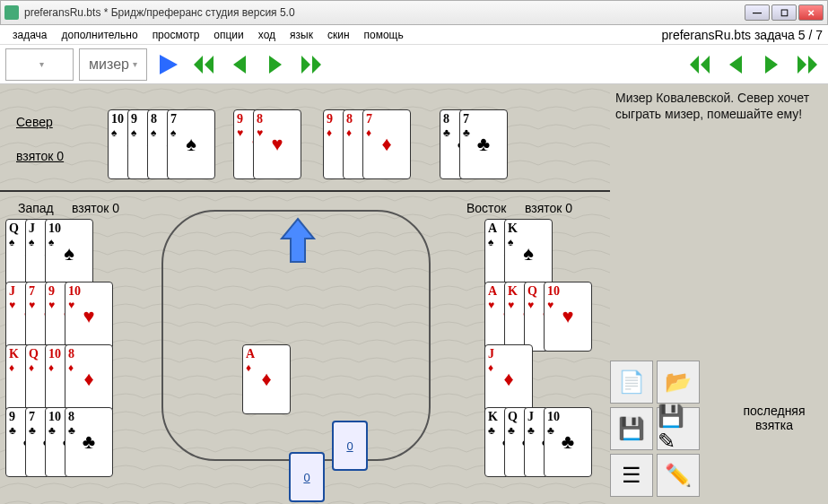  I want to click on menu-skin: скин, so click(339, 35).